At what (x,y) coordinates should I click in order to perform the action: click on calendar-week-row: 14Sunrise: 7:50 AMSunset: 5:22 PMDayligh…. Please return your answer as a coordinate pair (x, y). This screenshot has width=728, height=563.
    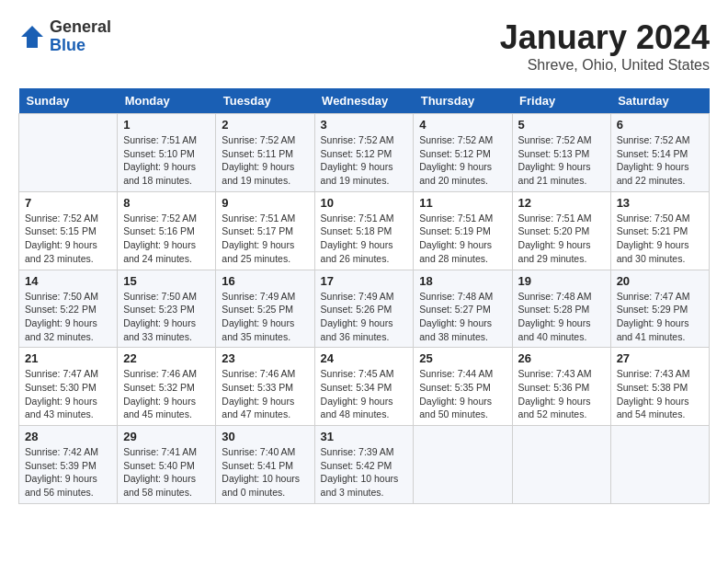
    Looking at the image, I should click on (364, 309).